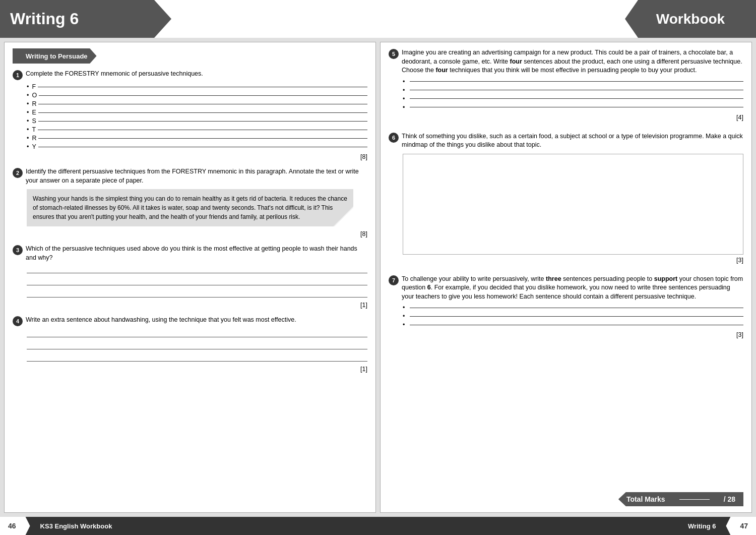  Describe the element at coordinates (690, 19) in the screenshot. I see `workbook-label: Workbook` at that location.